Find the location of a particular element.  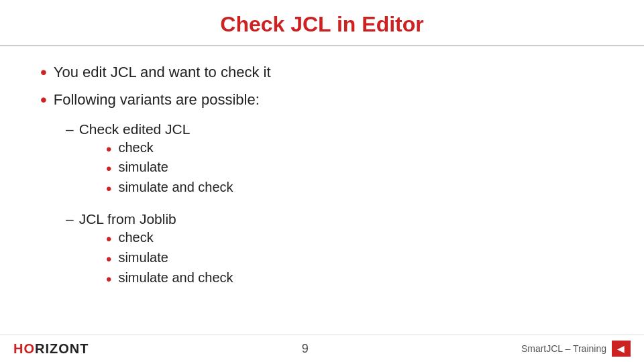

footer-nav-button: ◀ is located at coordinates (621, 349).